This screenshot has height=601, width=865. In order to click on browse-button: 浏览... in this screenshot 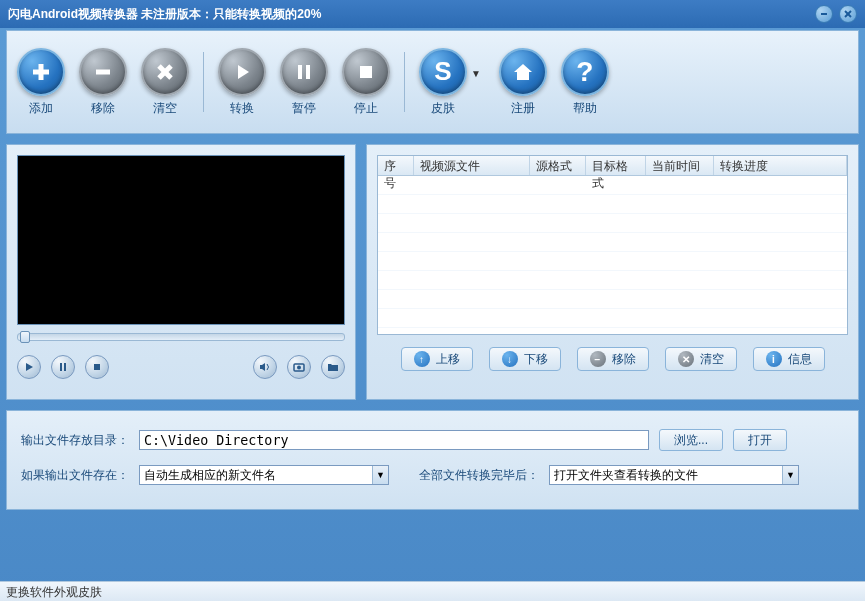, I will do `click(691, 440)`.